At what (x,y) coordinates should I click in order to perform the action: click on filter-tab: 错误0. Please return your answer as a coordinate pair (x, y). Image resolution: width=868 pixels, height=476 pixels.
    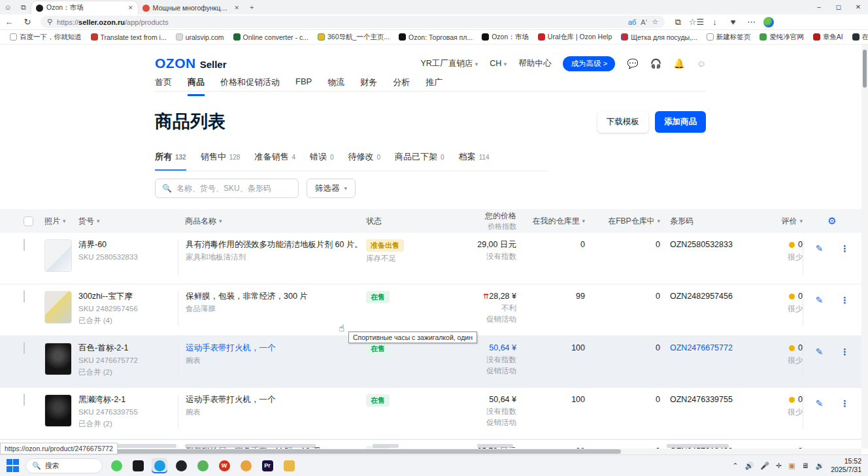
    Looking at the image, I should click on (322, 161).